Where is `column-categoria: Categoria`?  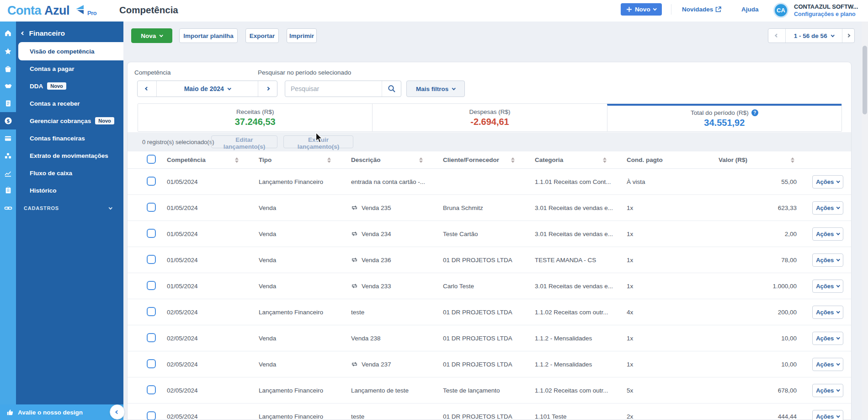 column-categoria: Categoria is located at coordinates (580, 160).